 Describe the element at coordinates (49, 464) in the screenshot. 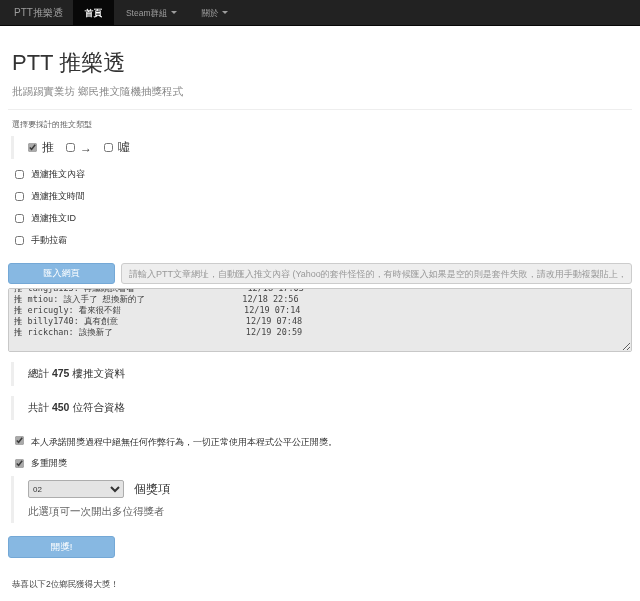

I see `multi-draw-label: 多重開獎` at that location.